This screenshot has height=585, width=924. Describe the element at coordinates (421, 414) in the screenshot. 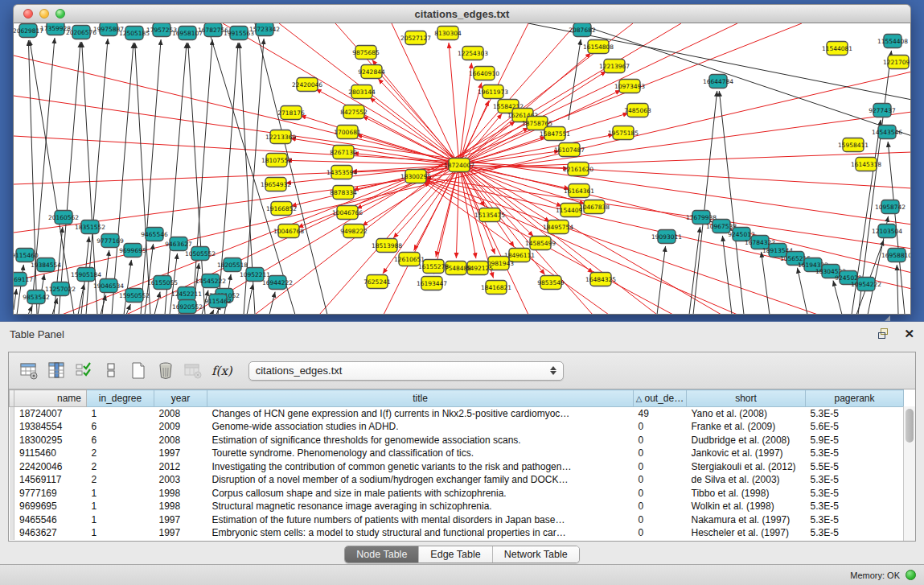

I see `cell-title: Changes of HCN gene expression and I(f) …` at that location.